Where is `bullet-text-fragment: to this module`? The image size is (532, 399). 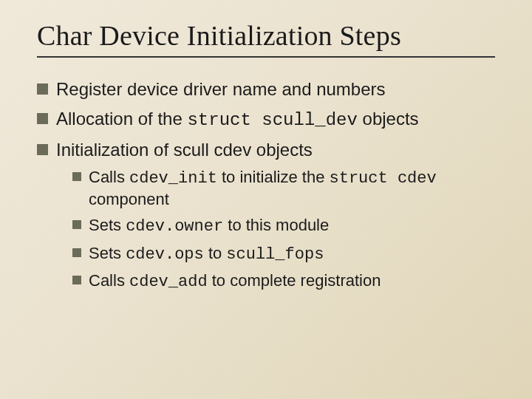 bullet-text-fragment: to this module is located at coordinates (276, 225).